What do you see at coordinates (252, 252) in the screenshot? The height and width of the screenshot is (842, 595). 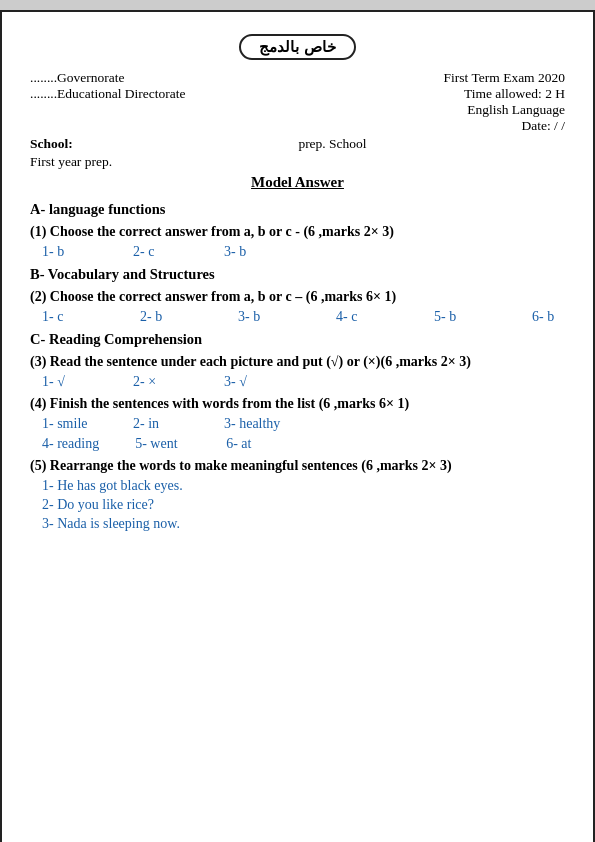 I see `q1-answer-3: 3- b` at bounding box center [252, 252].